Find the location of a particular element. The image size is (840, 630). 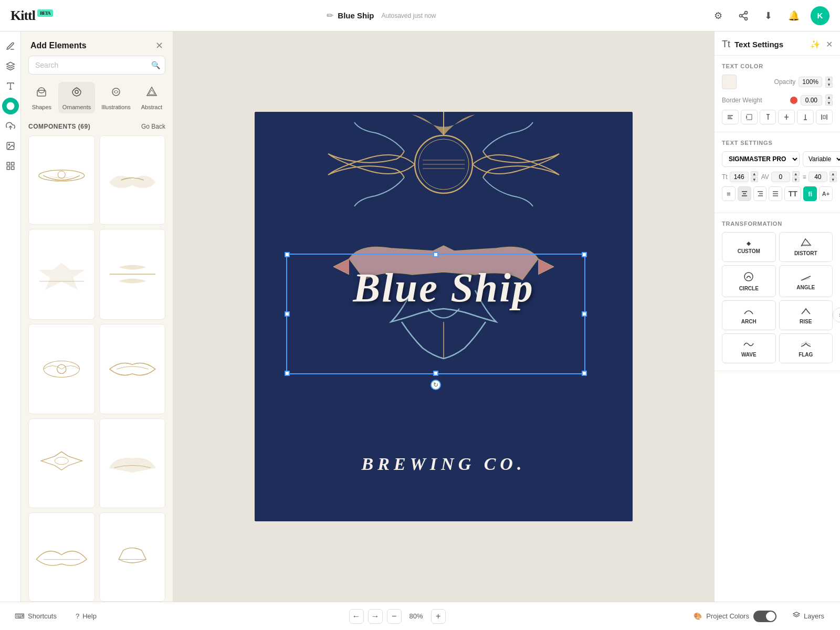

download-icon: ⬇ is located at coordinates (769, 16).